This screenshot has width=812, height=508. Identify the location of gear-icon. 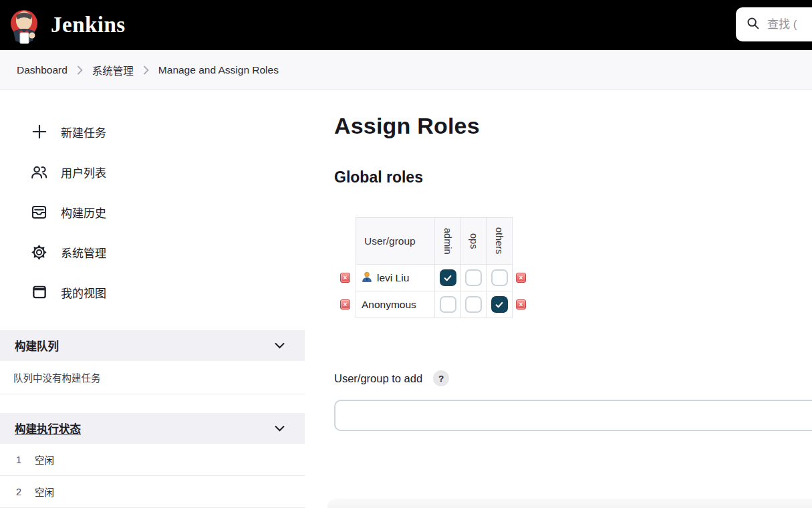
(39, 253).